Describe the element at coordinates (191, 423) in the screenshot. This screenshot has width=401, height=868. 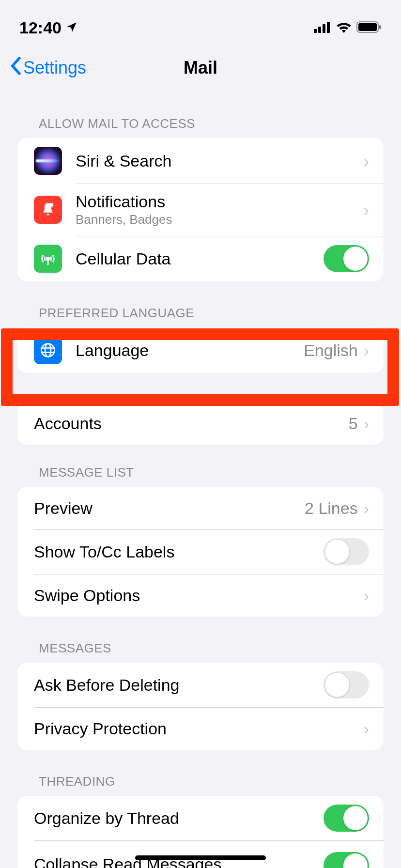
I see `row-label-accounts: Accounts` at that location.